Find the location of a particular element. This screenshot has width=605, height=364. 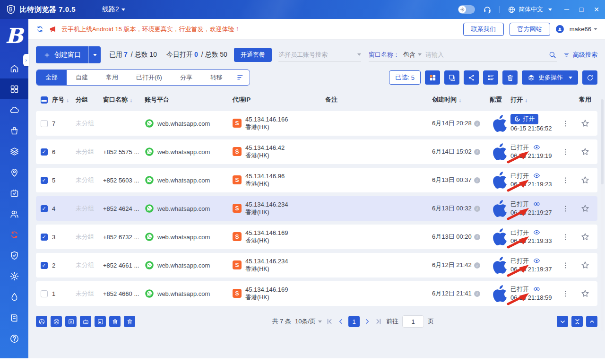

sidebar-item-proxy-ip is located at coordinates (14, 172).